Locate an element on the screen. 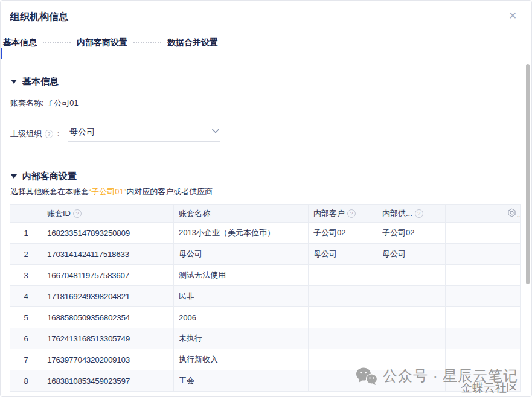 The image size is (532, 397). step-basic-info: 基本信息 is located at coordinates (20, 43).